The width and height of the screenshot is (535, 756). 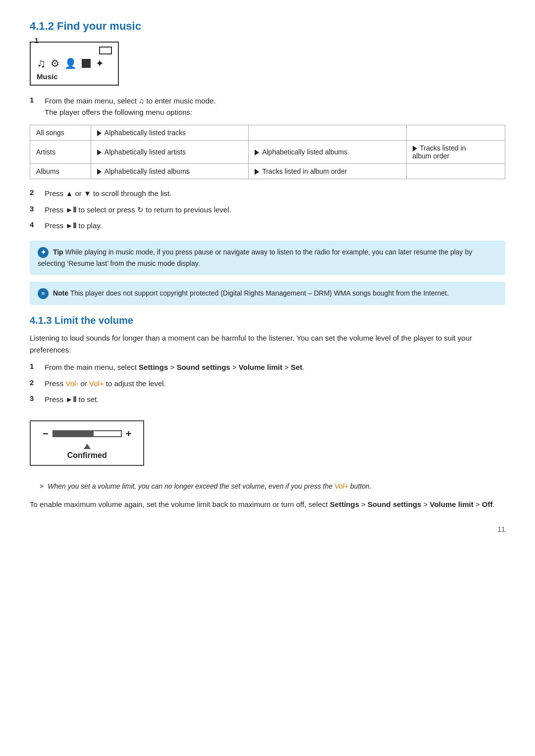 I want to click on menu-val-albums-artists: Alphabetically listed albums, so click(x=327, y=152).